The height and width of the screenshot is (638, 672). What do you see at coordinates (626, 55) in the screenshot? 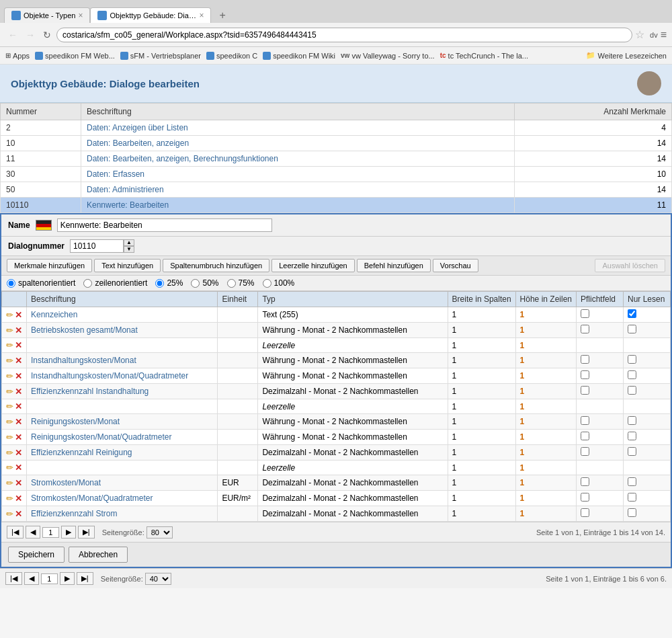
I see `bookmark-more: 📁 Weitere Lesezeichen` at bounding box center [626, 55].